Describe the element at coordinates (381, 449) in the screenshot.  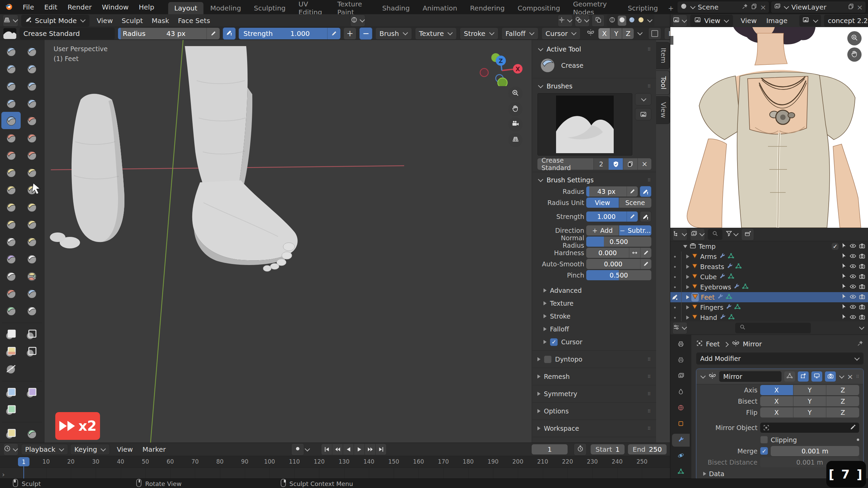
I see `jump-to-end-button` at that location.